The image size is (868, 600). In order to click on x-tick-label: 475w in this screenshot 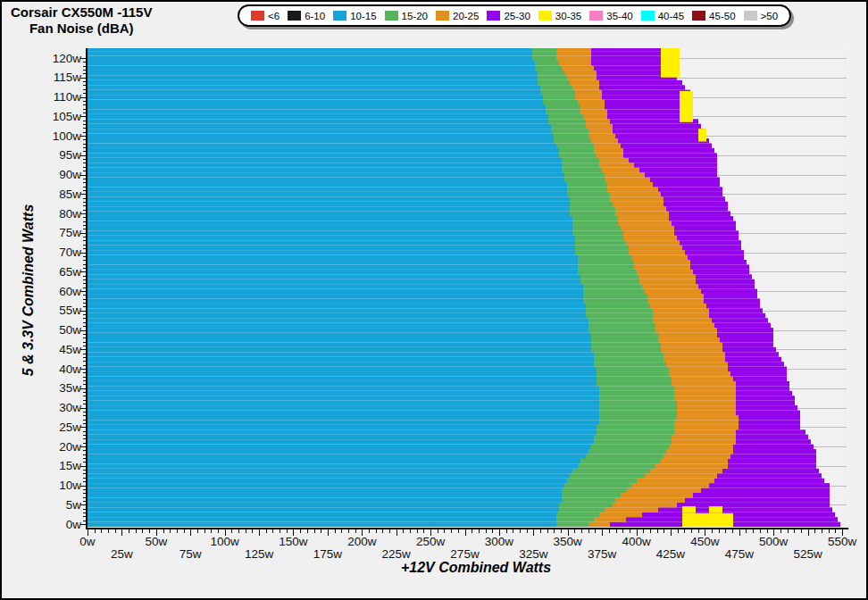, I will do `click(739, 554)`.